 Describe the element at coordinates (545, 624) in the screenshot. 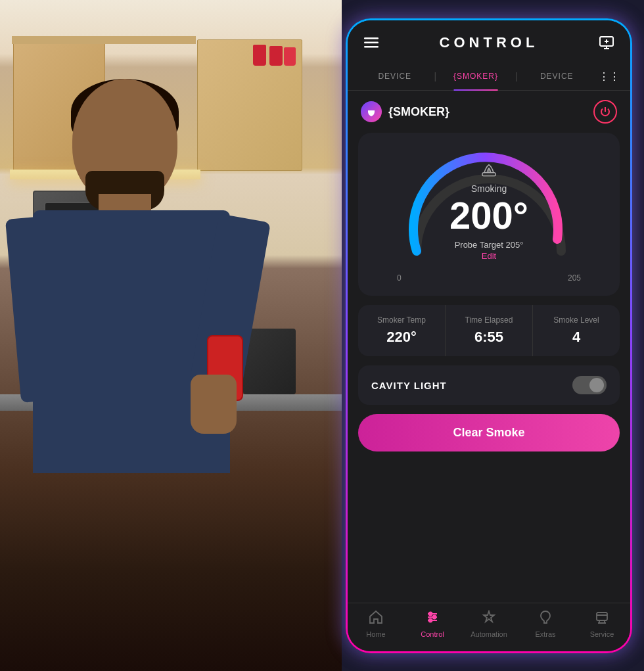

I see `nav-extras: Extras` at that location.